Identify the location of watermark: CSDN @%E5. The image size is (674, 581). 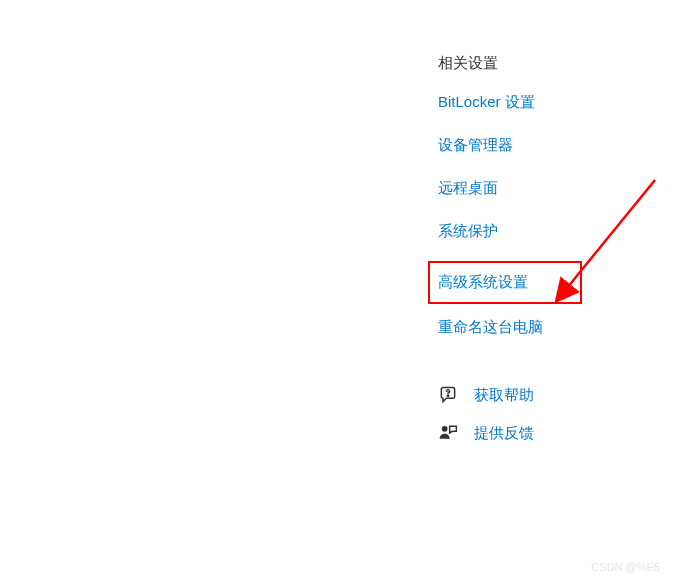
(626, 567).